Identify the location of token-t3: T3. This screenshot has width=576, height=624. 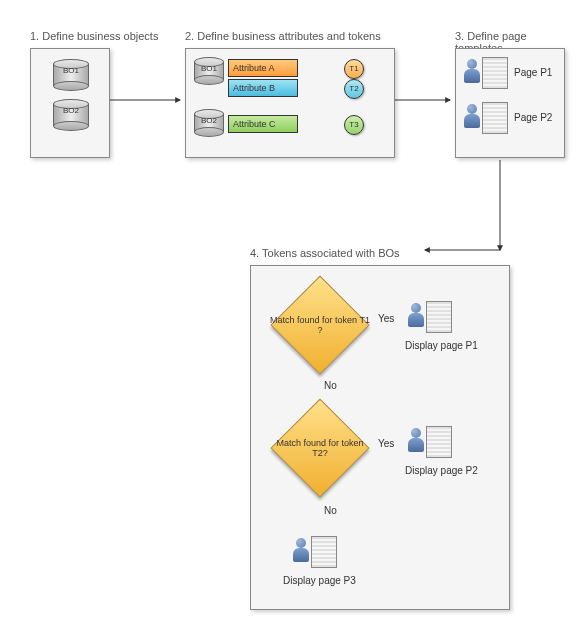
(354, 125).